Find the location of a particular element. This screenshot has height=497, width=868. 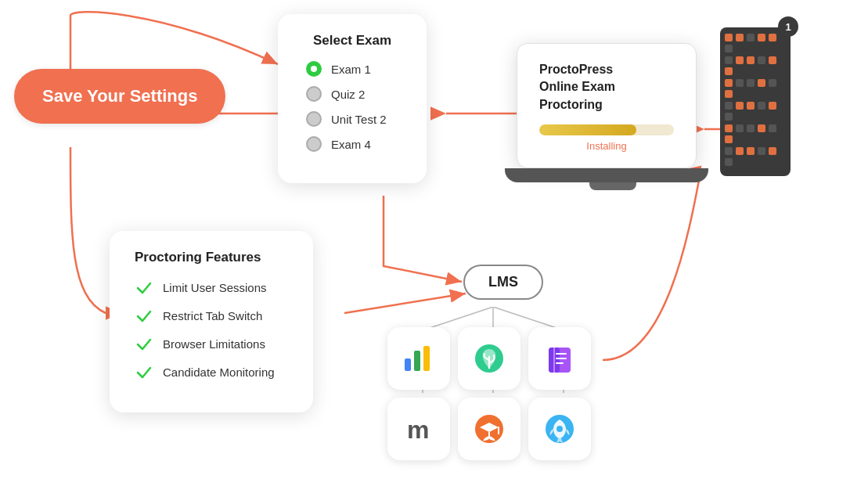

proctoring-title: Proctoring Features is located at coordinates (210, 258).